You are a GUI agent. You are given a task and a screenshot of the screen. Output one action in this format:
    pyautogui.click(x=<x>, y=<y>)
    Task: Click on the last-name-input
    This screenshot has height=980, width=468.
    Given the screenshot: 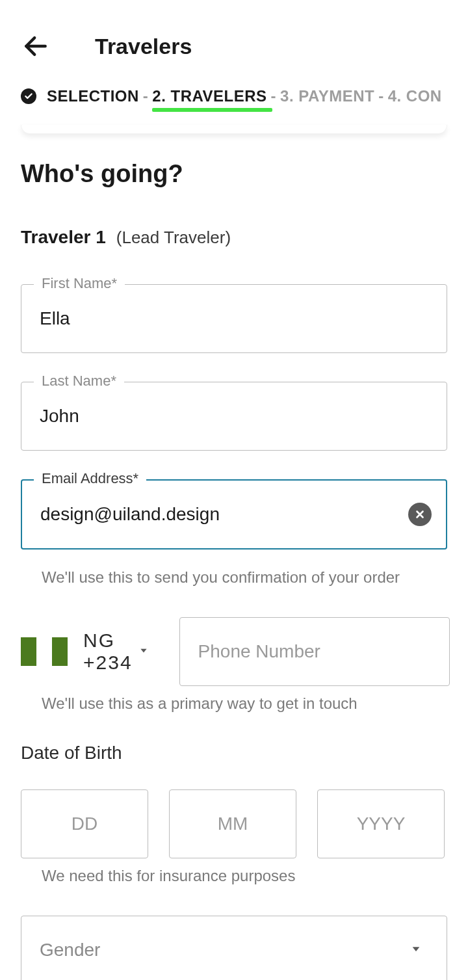 What is the action you would take?
    pyautogui.click(x=234, y=416)
    